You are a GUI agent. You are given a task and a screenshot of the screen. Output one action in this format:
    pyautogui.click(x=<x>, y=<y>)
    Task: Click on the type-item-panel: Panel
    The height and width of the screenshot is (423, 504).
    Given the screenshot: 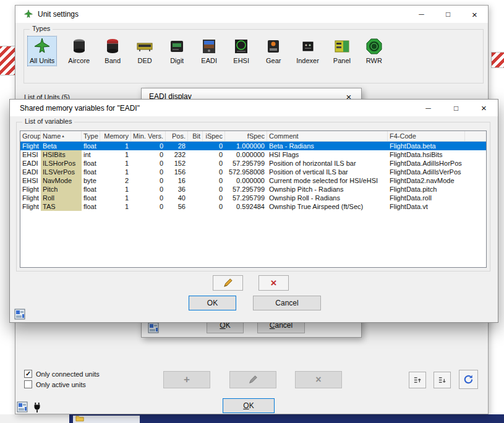 What is the action you would take?
    pyautogui.click(x=342, y=51)
    